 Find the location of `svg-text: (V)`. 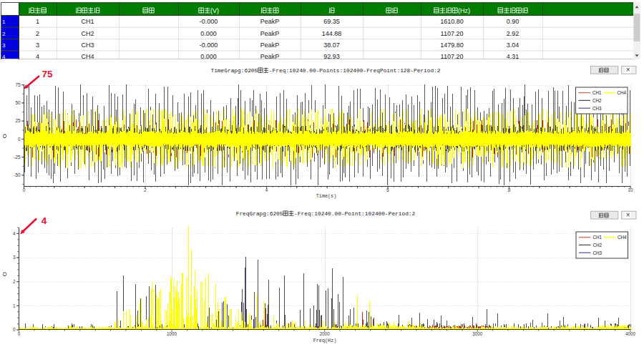

svg-text: (V) is located at coordinates (215, 11).